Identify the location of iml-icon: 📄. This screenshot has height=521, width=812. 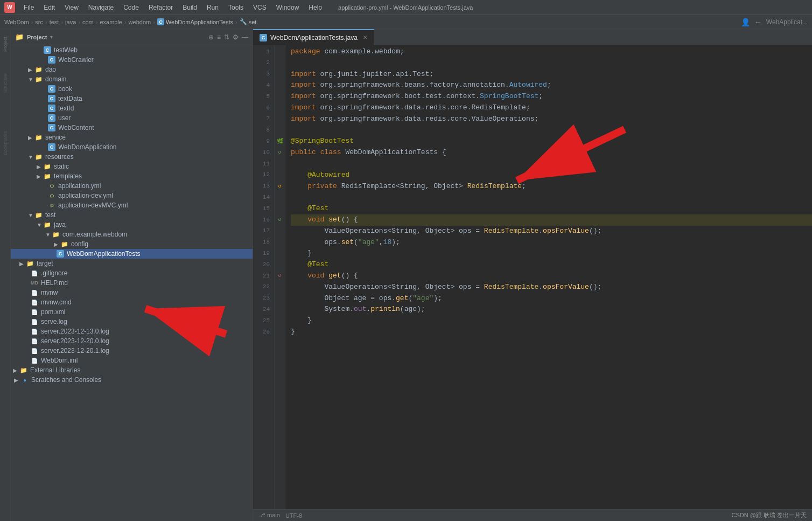
(34, 360).